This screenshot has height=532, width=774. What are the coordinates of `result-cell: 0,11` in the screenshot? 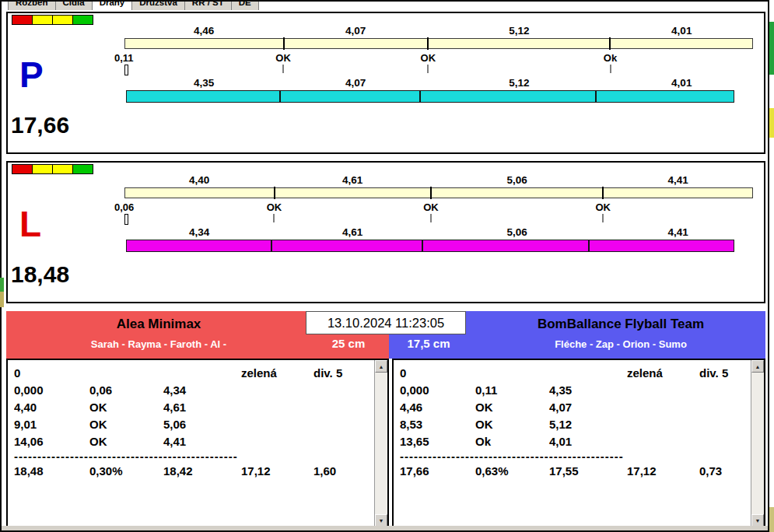 It's located at (512, 390).